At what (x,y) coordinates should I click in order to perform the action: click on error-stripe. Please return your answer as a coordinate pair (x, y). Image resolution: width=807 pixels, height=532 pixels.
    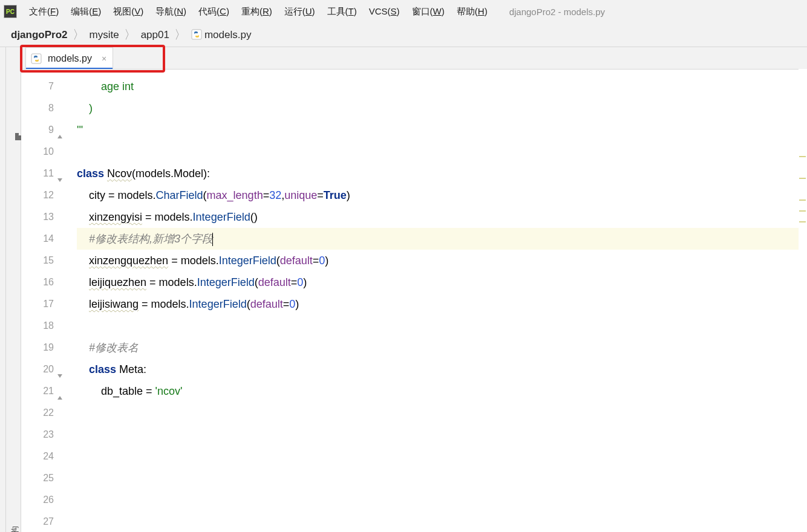
    Looking at the image, I should click on (803, 300).